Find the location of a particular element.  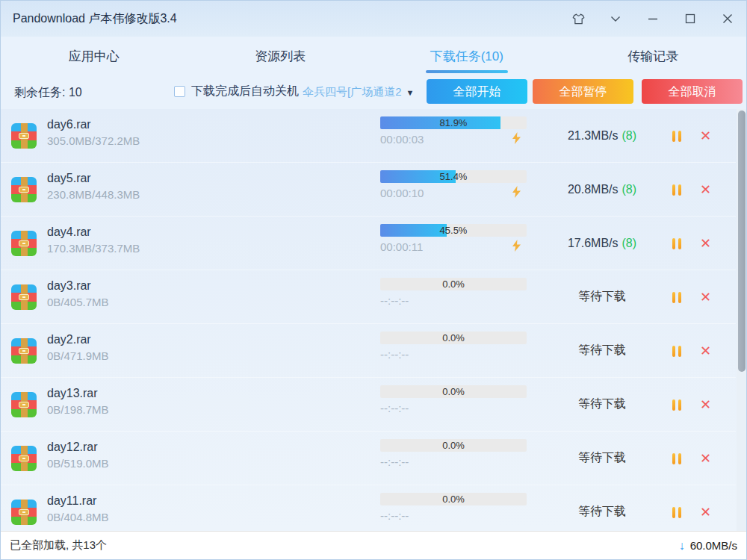

task-row: day12.rar 0B/519.0MB 0.0% --:--:-- 等待下载 … is located at coordinates (368, 458).